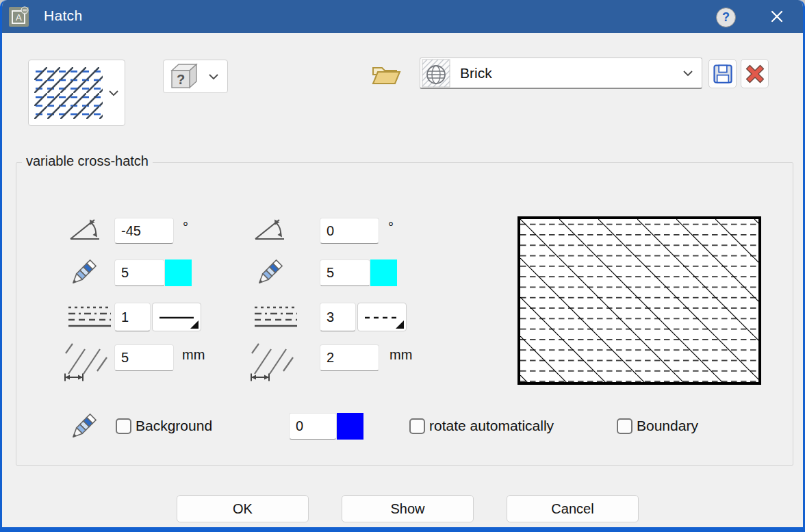 The width and height of the screenshot is (805, 532). Describe the element at coordinates (63, 16) in the screenshot. I see `window-title: Hatch` at that location.